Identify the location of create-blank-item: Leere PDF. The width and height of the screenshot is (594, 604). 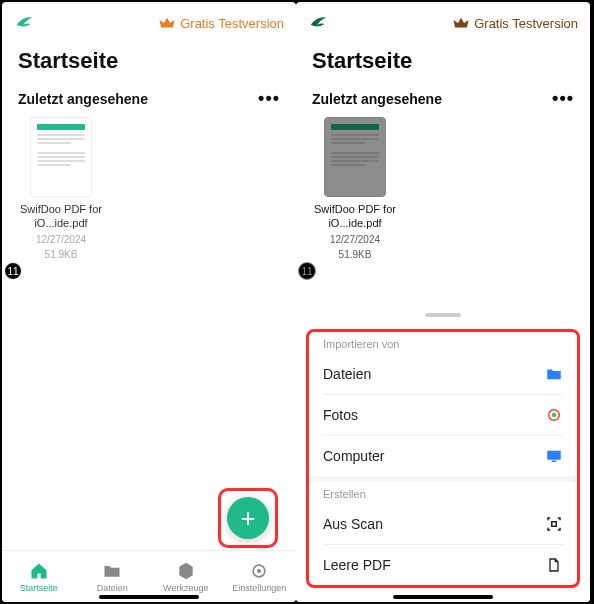
(443, 565).